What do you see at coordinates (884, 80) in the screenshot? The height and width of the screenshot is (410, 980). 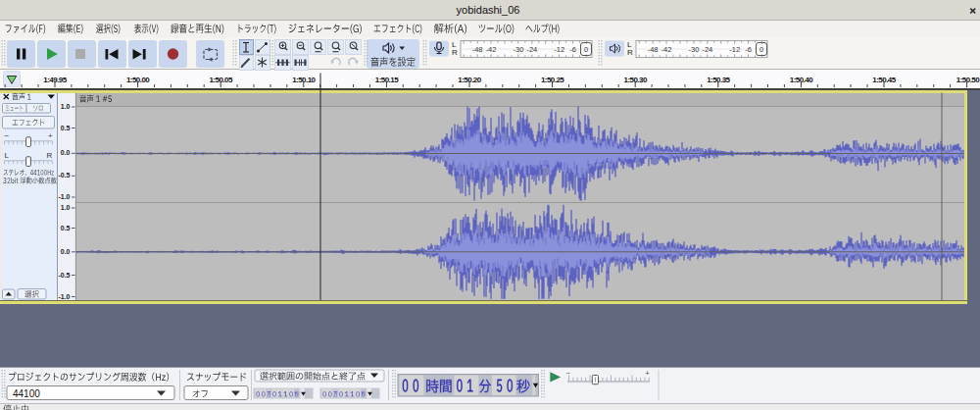 I see `svg-text: 1:50.45` at bounding box center [884, 80].